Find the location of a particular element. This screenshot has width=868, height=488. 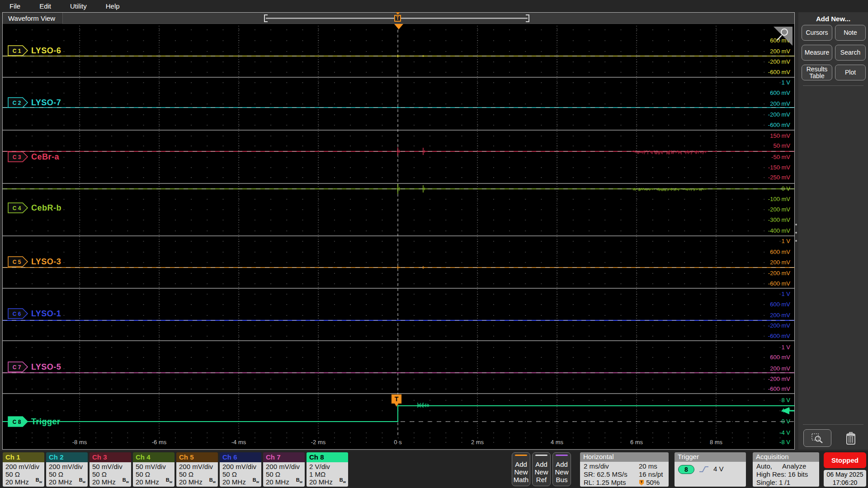

menu-help: Help is located at coordinates (113, 6).